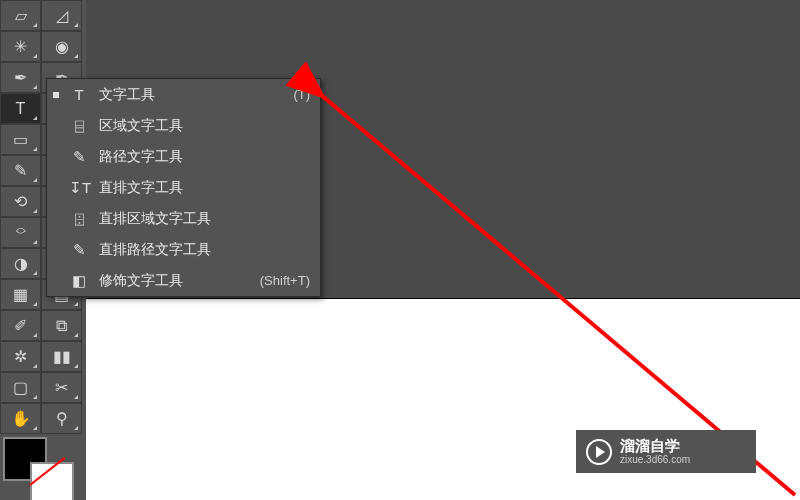  I want to click on width-tool: ⌔, so click(20, 232).